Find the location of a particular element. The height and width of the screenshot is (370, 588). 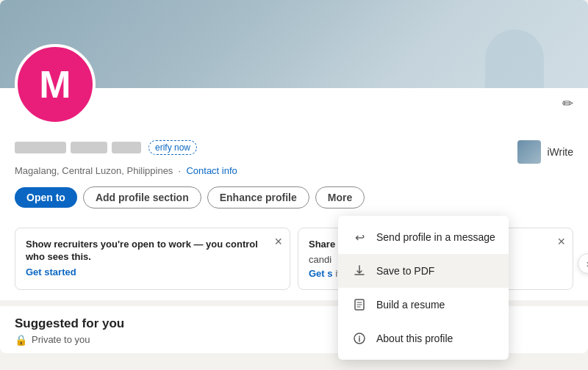

name-verify-row: erify now is located at coordinates (106, 148).